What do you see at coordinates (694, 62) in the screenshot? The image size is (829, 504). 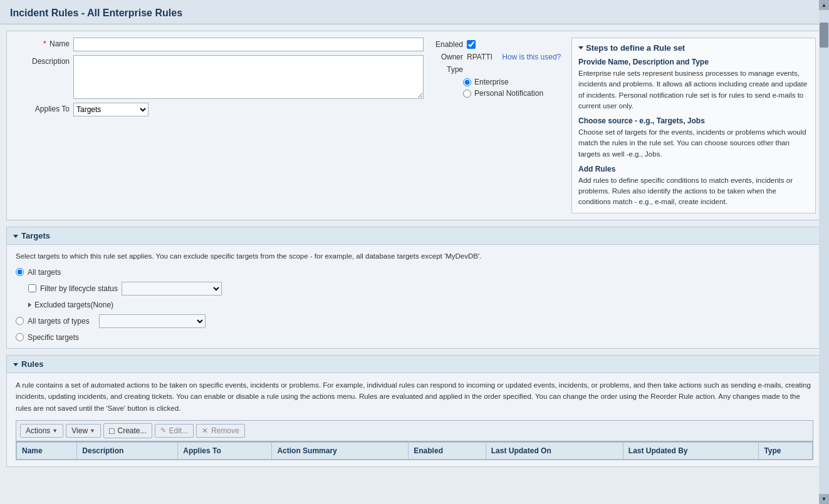 I see `help-section1-title: Provide Name, Description and Type` at bounding box center [694, 62].